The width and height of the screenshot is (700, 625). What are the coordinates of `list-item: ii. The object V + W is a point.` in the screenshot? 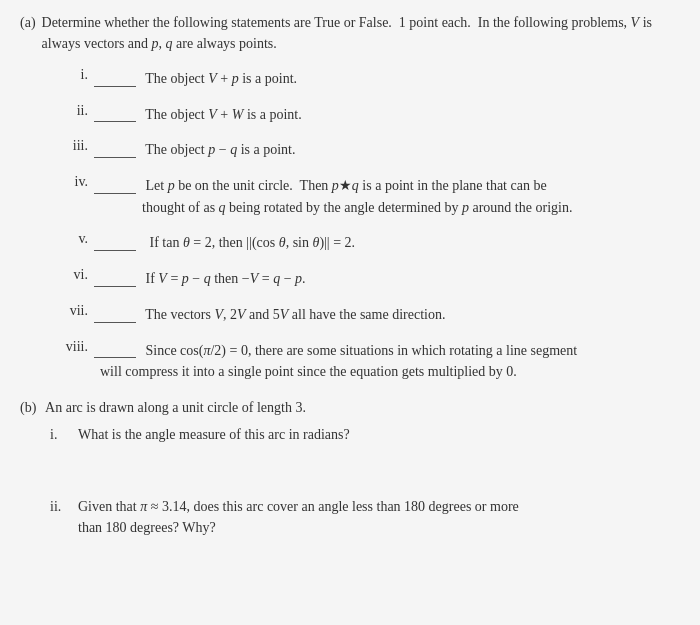 It's located at (365, 113).